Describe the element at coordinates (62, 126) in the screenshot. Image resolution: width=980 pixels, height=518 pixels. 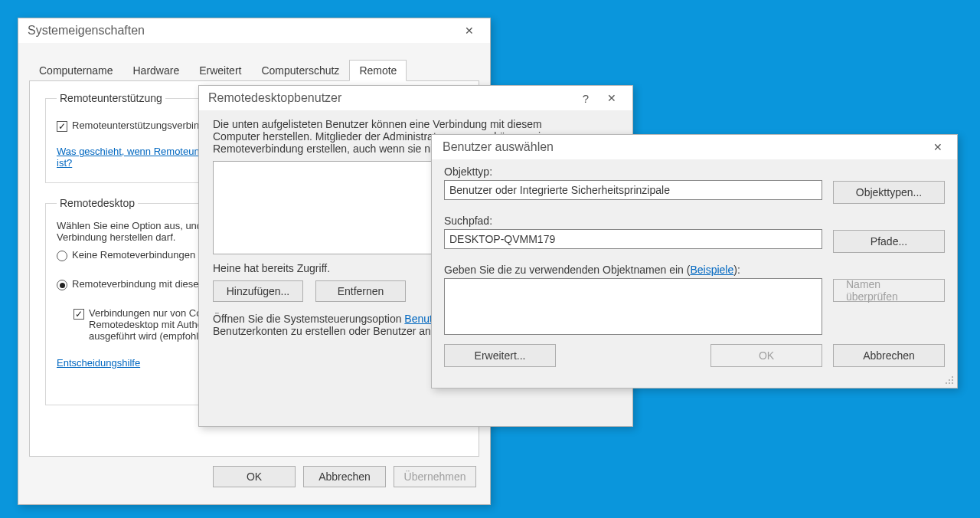
I see `checkbox-remote-assistance` at that location.